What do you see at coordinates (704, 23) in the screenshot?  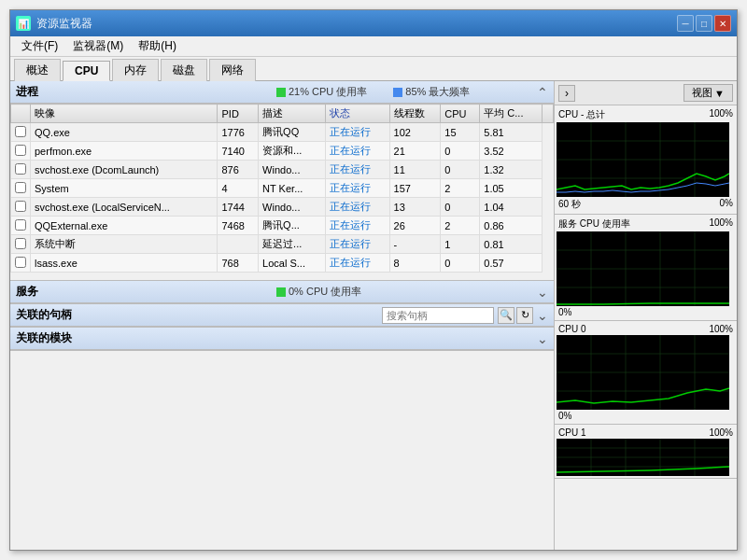 I see `maximize-button: □` at bounding box center [704, 23].